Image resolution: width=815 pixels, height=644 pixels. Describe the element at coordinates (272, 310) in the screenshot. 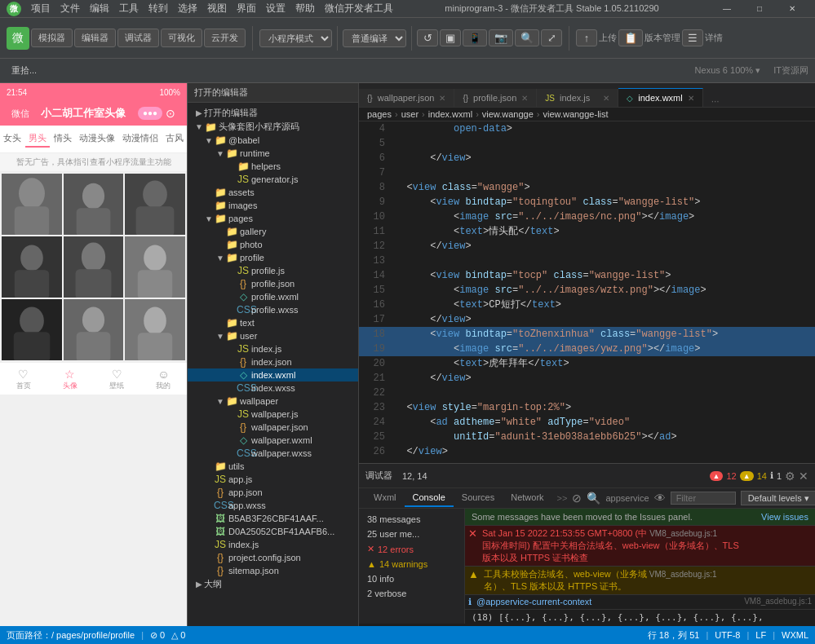

I see `profile-wxss: CSS profile.wxss` at that location.